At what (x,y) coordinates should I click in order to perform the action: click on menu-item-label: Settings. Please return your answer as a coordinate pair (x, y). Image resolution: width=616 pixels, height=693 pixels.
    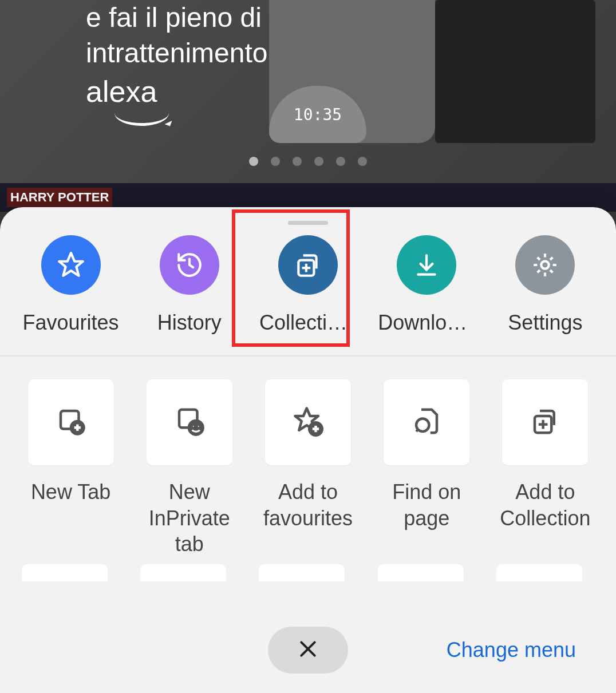
    Looking at the image, I should click on (545, 323).